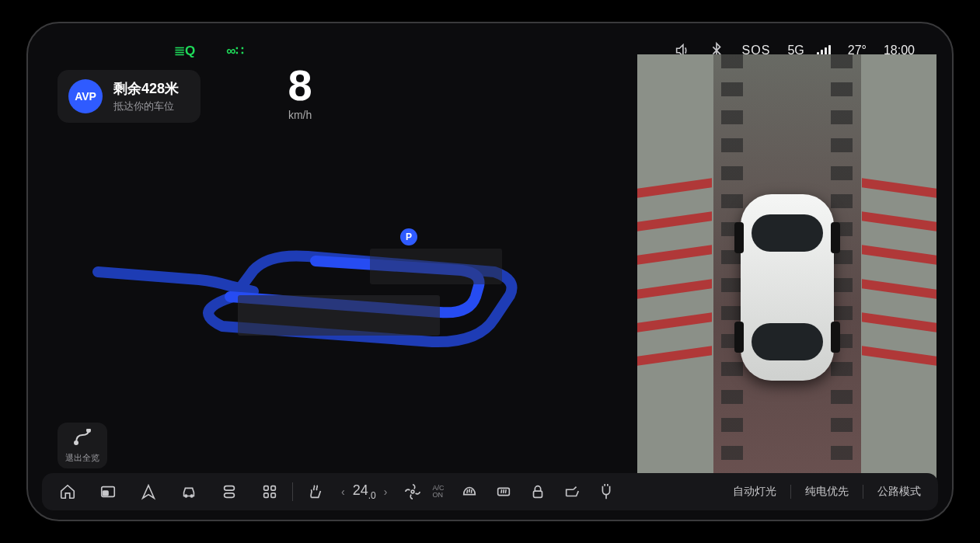 The image size is (980, 543). Describe the element at coordinates (413, 492) in the screenshot. I see `fan-button` at that location.